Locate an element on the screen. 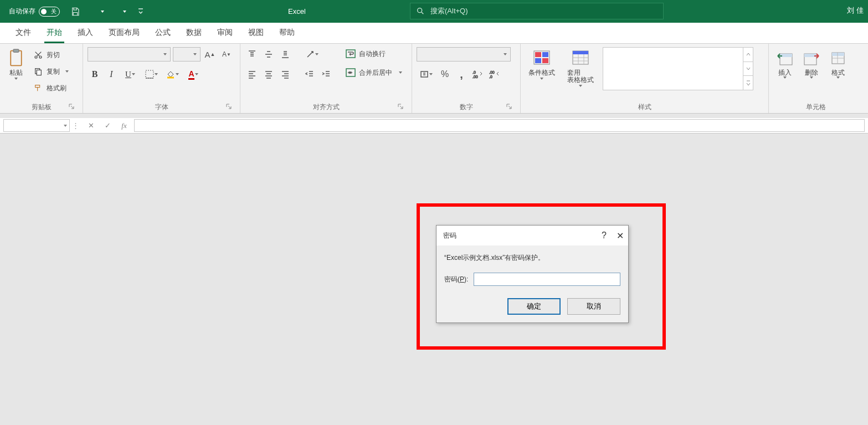  undo-button is located at coordinates (97, 12).